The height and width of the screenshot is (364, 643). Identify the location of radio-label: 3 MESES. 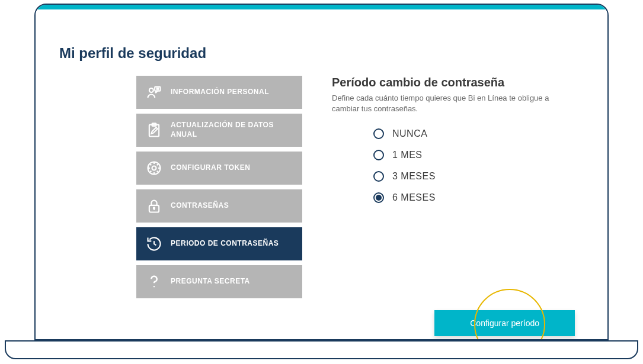
(414, 176).